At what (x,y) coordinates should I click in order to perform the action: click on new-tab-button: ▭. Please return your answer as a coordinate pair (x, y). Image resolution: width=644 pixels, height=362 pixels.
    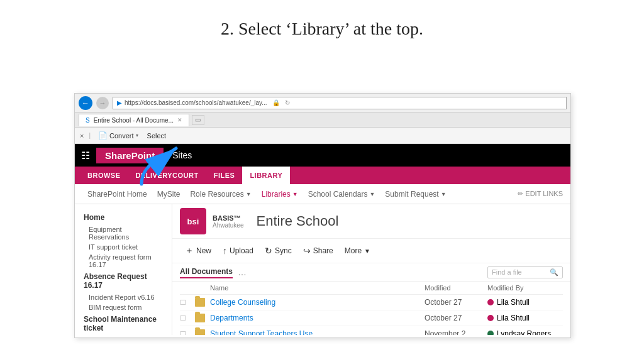
    Looking at the image, I should click on (198, 120).